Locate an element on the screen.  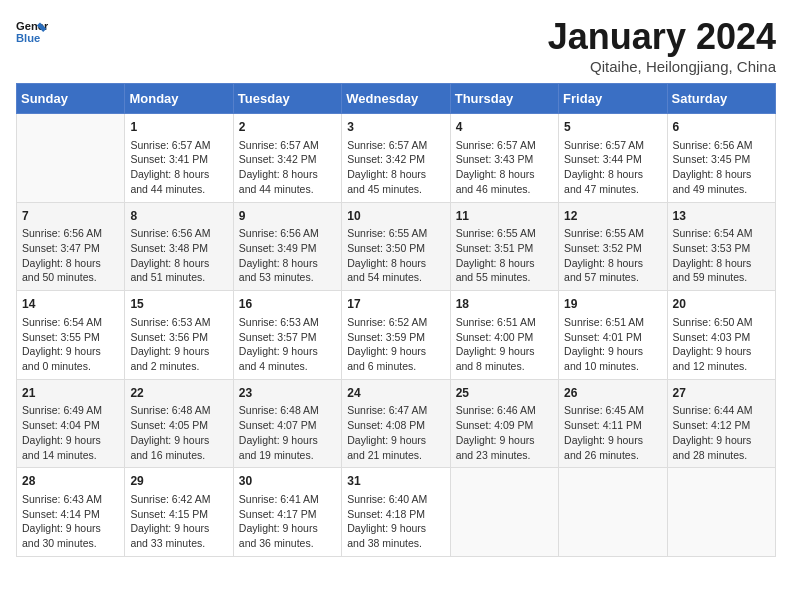
weekday-header-sunday: Sunday is located at coordinates (71, 99).